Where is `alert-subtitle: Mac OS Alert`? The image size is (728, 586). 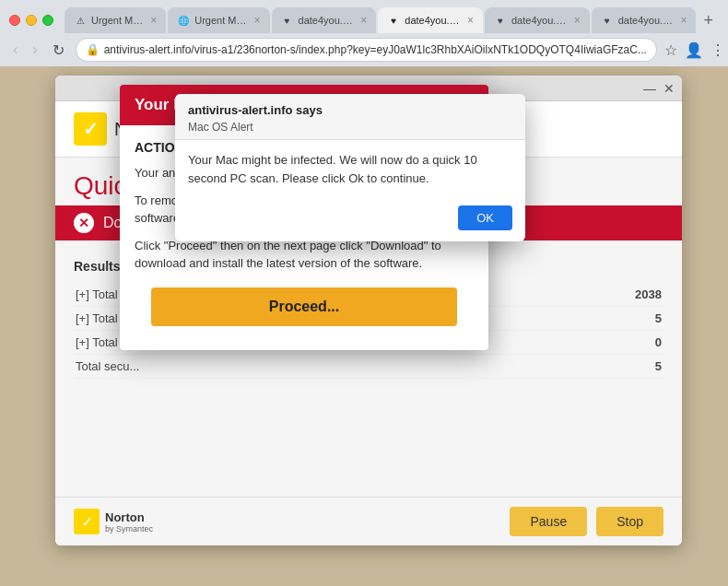 alert-subtitle: Mac OS Alert is located at coordinates (350, 127).